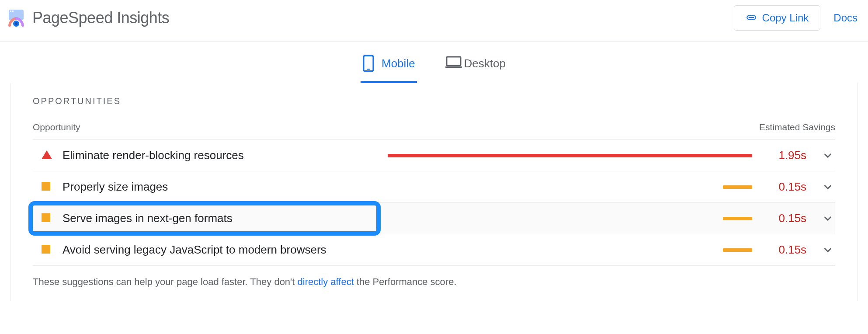  I want to click on footer-link: directly affect, so click(326, 282).